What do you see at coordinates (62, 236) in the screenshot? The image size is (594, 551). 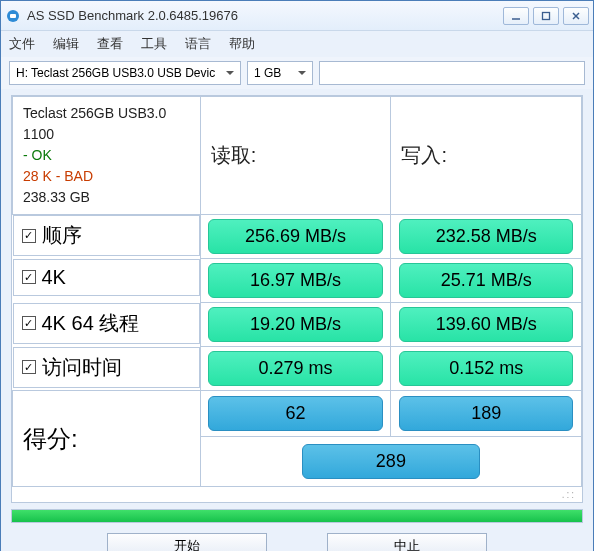 I see `label-seq: 顺序` at bounding box center [62, 236].